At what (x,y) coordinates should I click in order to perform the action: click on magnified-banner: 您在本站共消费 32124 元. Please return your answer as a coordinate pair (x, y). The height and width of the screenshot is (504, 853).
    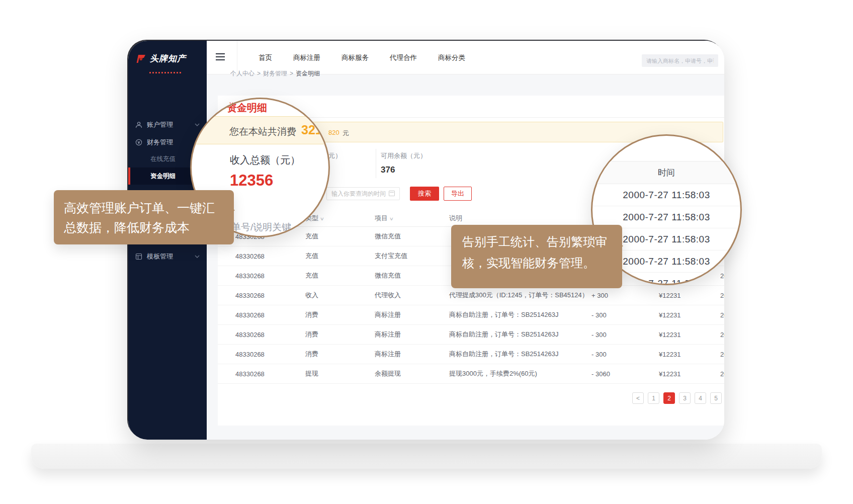
    Looking at the image, I should click on (260, 130).